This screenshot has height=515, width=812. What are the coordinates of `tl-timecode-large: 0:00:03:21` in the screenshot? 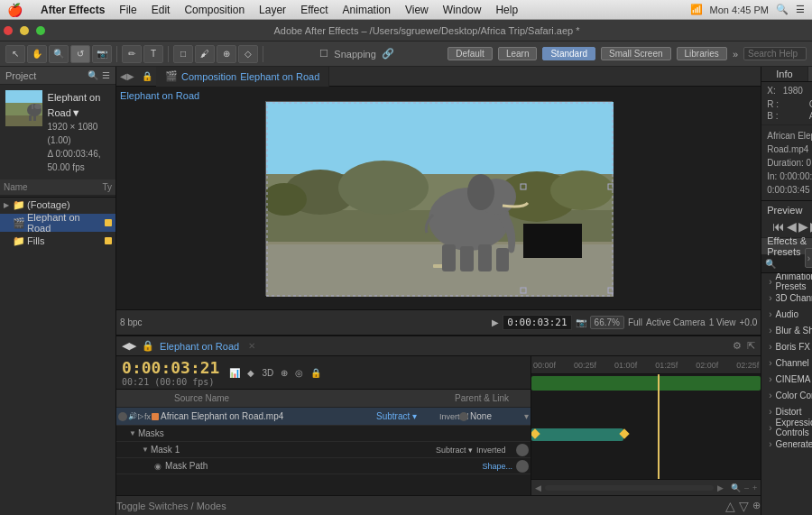 It's located at (171, 368).